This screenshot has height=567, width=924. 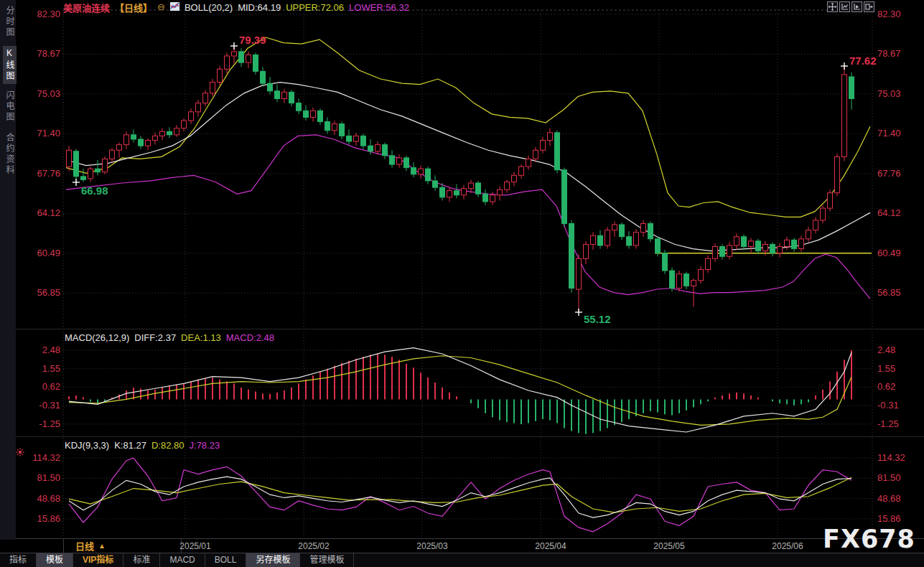 What do you see at coordinates (100, 545) in the screenshot?
I see `period-selector-arrow-icon: ▲` at bounding box center [100, 545].